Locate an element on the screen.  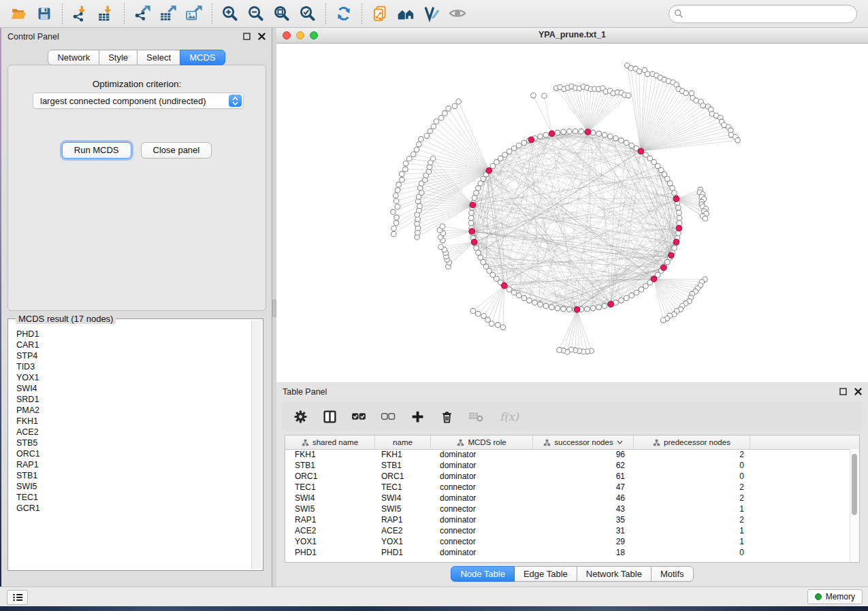
mcds-list-scrollbar is located at coordinates (256, 445).